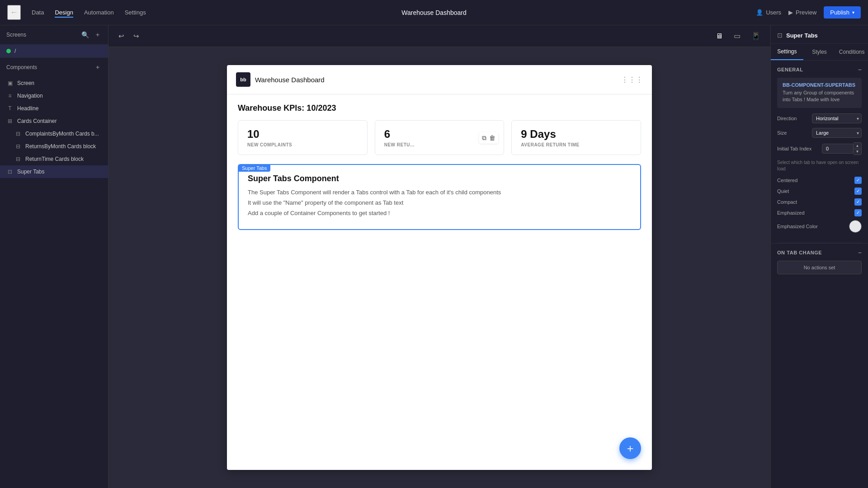 This screenshot has width=868, height=488. Describe the element at coordinates (439, 179) in the screenshot. I see `super-tabs-heading: Super Tabs Component` at that location.